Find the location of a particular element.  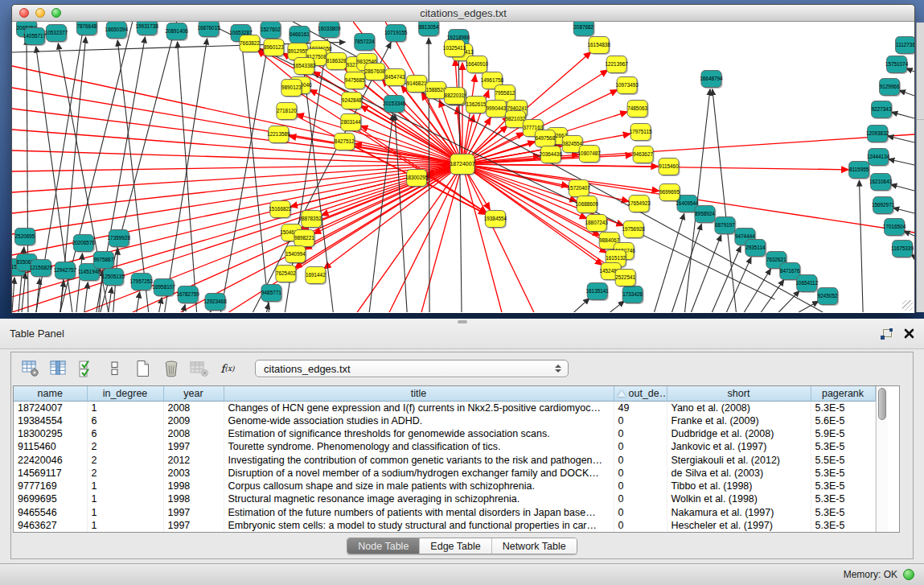

table-cell: 18300295 is located at coordinates (50, 434).